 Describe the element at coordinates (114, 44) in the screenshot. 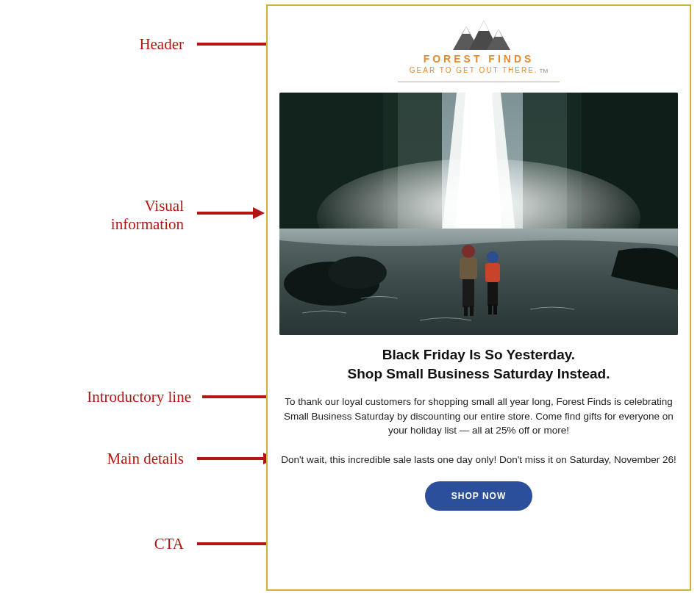

I see `annotation-header-label: Header` at that location.